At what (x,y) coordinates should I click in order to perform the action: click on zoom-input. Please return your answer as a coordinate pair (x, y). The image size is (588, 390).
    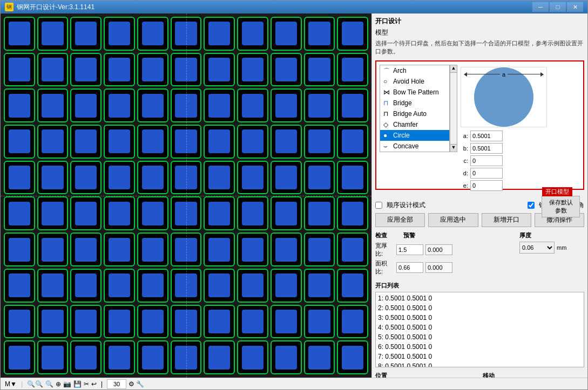
    Looking at the image, I should click on (117, 384).